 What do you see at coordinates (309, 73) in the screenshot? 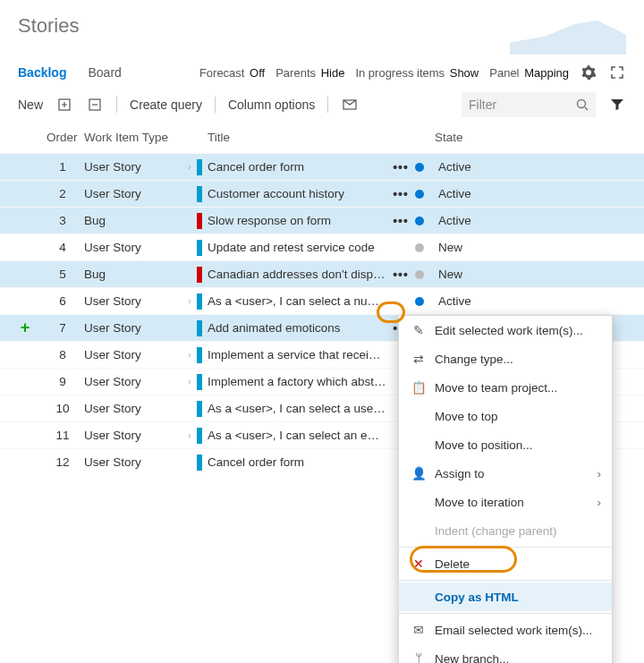
I see `parents-option: Parents Hide` at bounding box center [309, 73].